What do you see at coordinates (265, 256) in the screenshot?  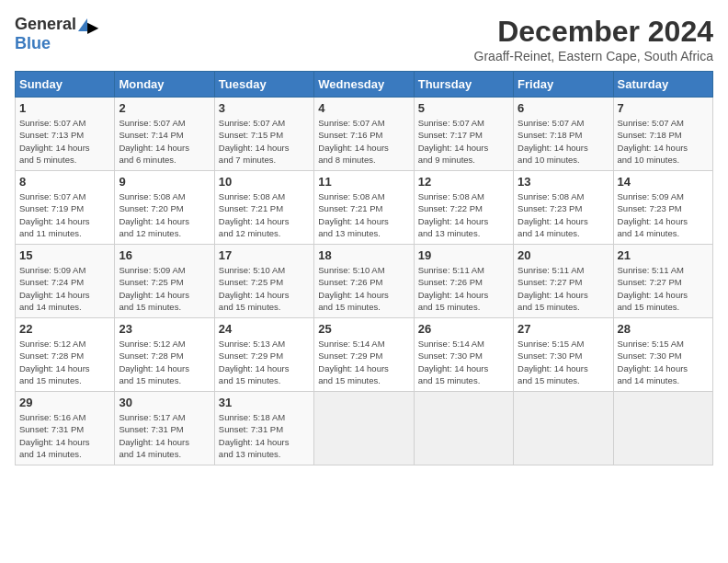 I see `day-number: 17` at bounding box center [265, 256].